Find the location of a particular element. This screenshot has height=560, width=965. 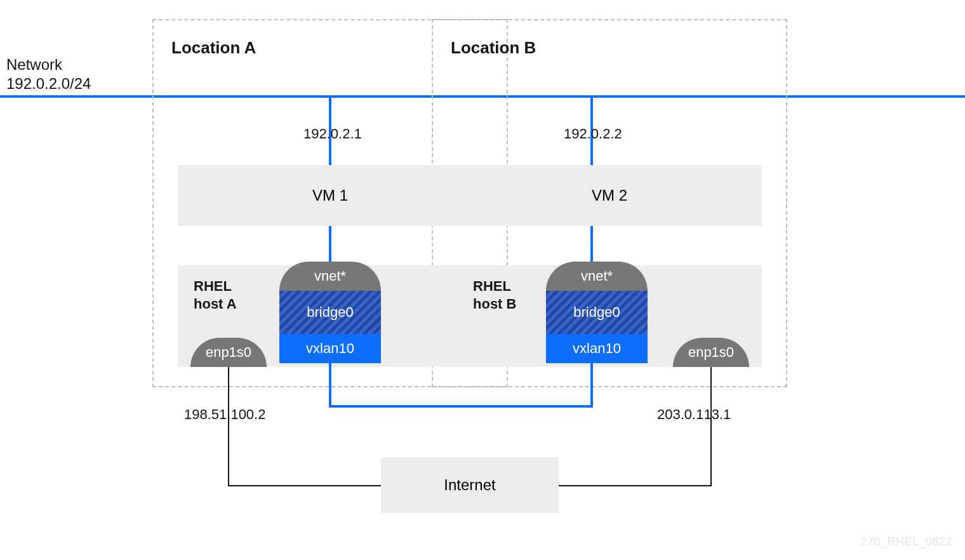

vnet-b: vnet* is located at coordinates (597, 276).